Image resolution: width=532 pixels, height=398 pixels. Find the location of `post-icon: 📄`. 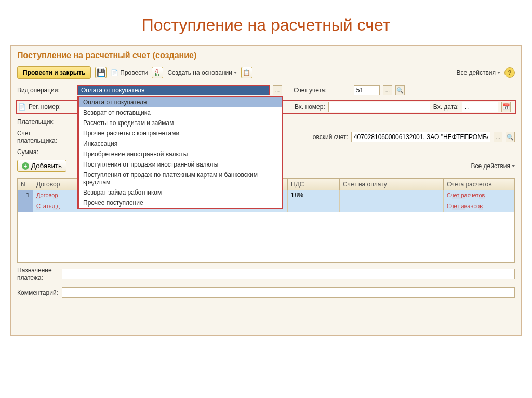

post-icon: 📄 is located at coordinates (114, 73).